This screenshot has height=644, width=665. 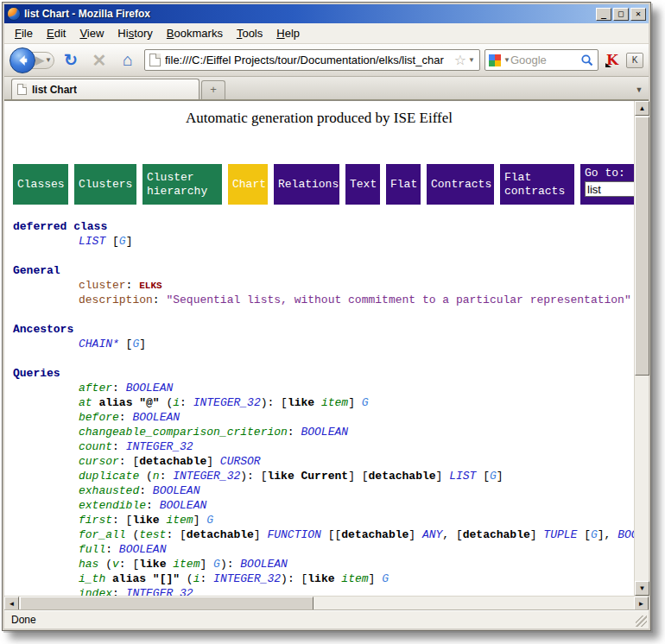 What do you see at coordinates (95, 520) in the screenshot?
I see `code-segment-feature: first` at bounding box center [95, 520].